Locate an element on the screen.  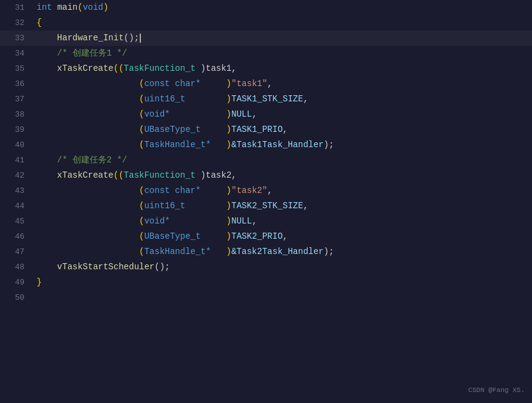
code-line: 31int main(void) is located at coordinates (266, 7).